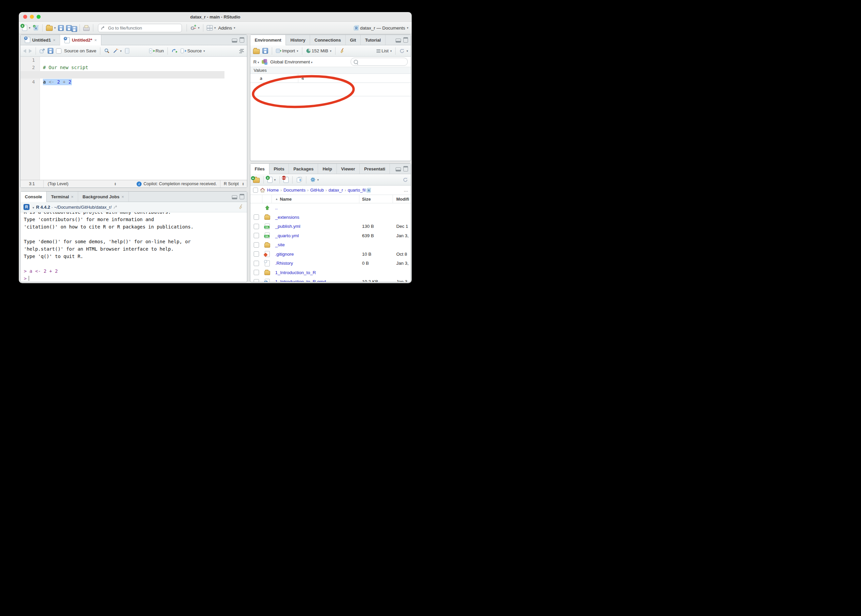  What do you see at coordinates (234, 184) in the screenshot?
I see `filetype-selector: R Script` at bounding box center [234, 184].